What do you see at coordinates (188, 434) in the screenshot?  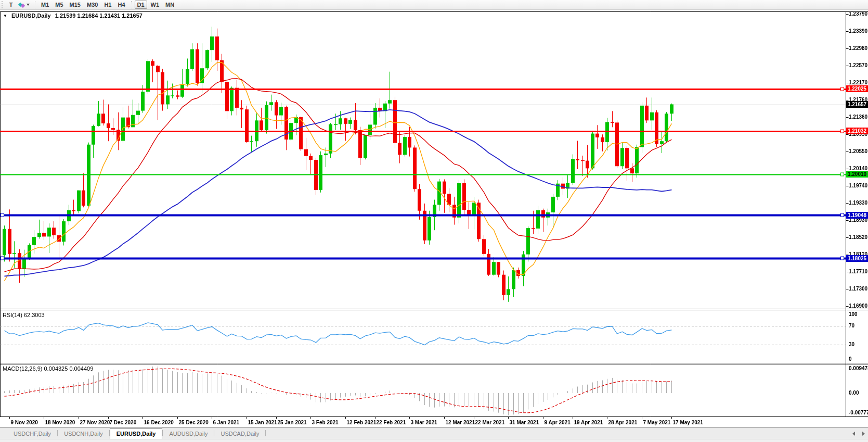 I see `chart-tab-audusd: AUDUSD,Daily` at bounding box center [188, 434].